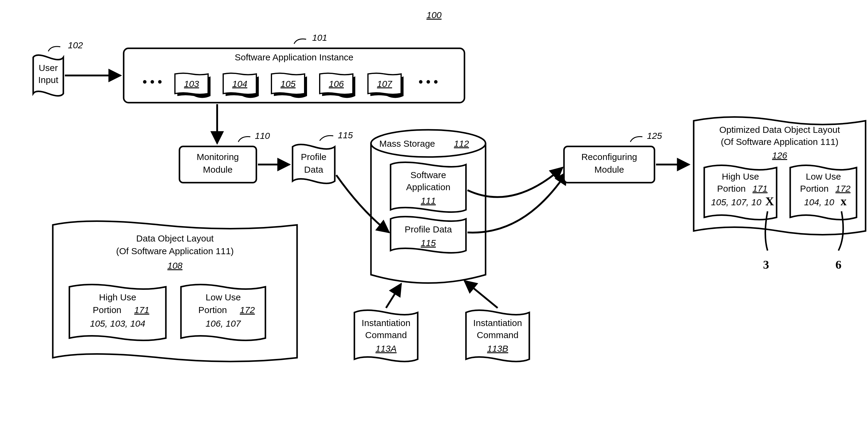 This screenshot has height=432, width=868. Describe the element at coordinates (218, 169) in the screenshot. I see `monitoring-label-l2: Module` at that location.